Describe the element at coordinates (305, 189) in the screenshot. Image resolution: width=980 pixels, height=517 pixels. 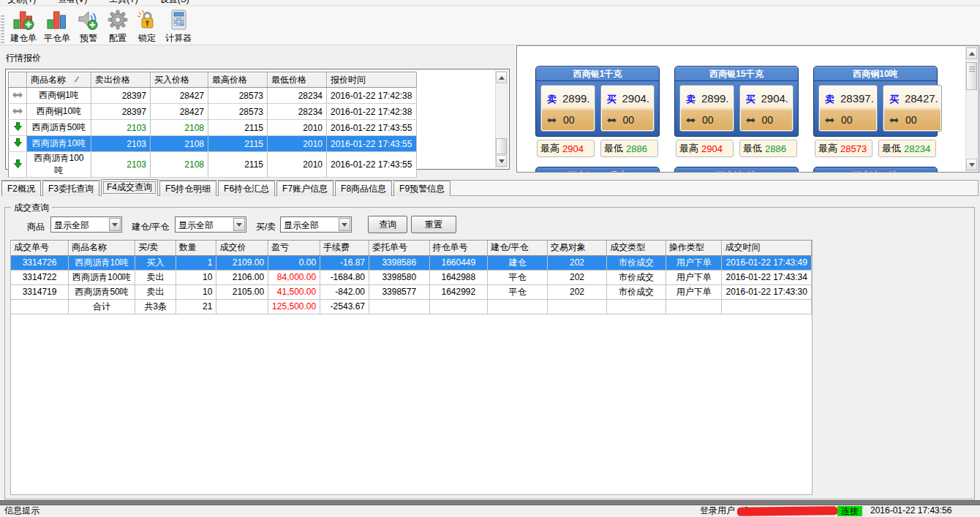
I see `tab-f7-account-info: F7账户信息` at that location.